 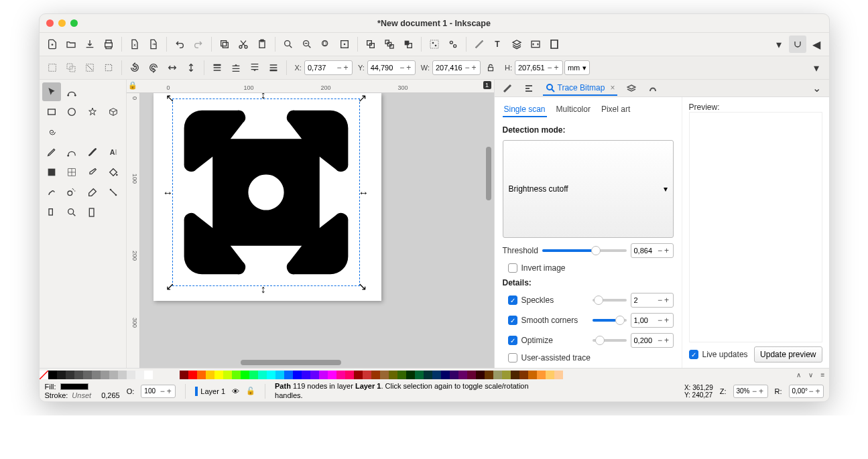 What do you see at coordinates (74, 23) in the screenshot?
I see `maximize-window` at bounding box center [74, 23].